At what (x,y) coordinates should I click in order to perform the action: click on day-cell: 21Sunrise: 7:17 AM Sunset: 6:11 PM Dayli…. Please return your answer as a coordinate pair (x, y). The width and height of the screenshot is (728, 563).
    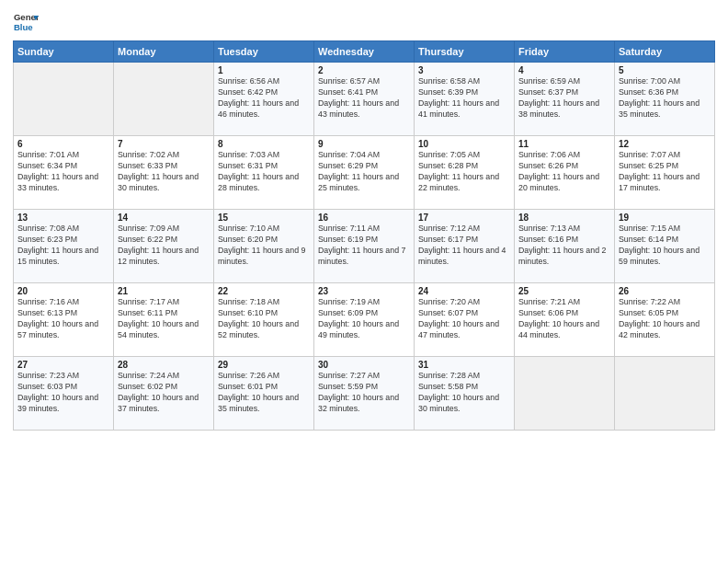
    Looking at the image, I should click on (164, 320).